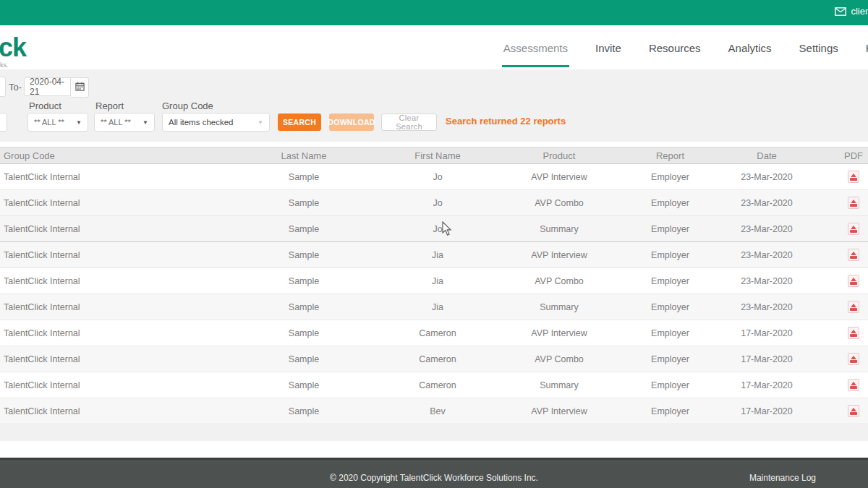 Image resolution: width=868 pixels, height=488 pixels. What do you see at coordinates (13, 48) in the screenshot?
I see `logo: ck` at bounding box center [13, 48].